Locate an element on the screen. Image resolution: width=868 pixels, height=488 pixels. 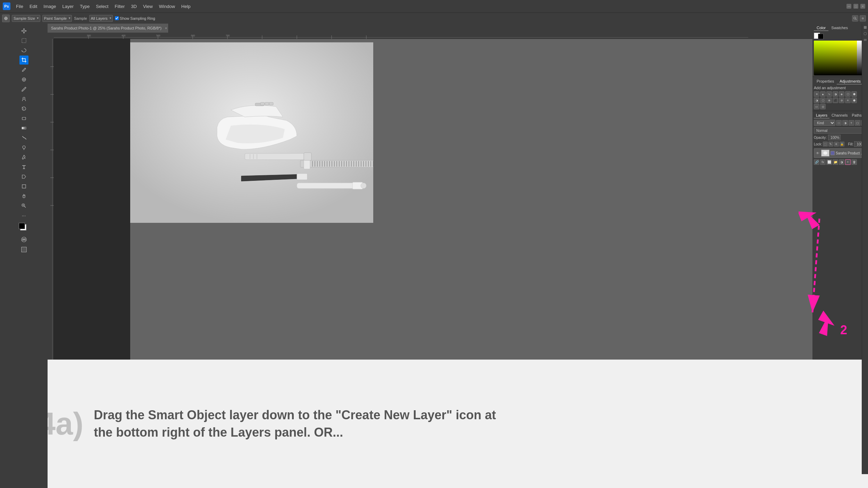
color-tab: Color is located at coordinates (821, 28).